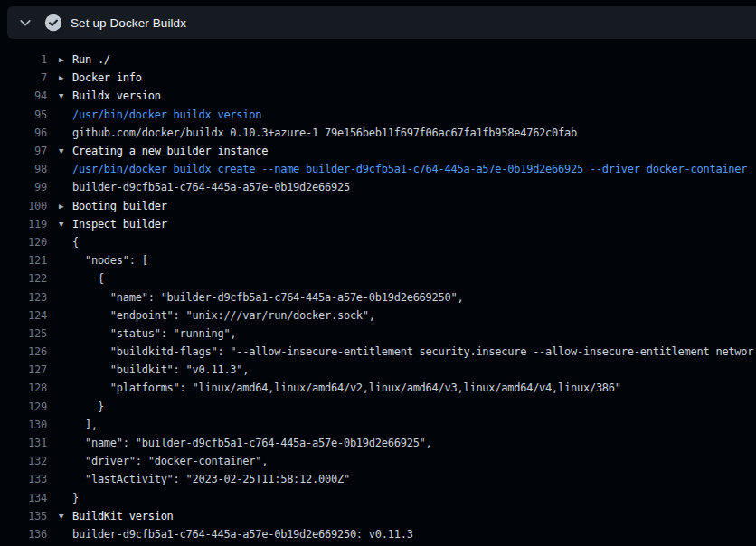  I want to click on log-text: "endpoint": "unix:///var/run/docker.sock…, so click(224, 315).